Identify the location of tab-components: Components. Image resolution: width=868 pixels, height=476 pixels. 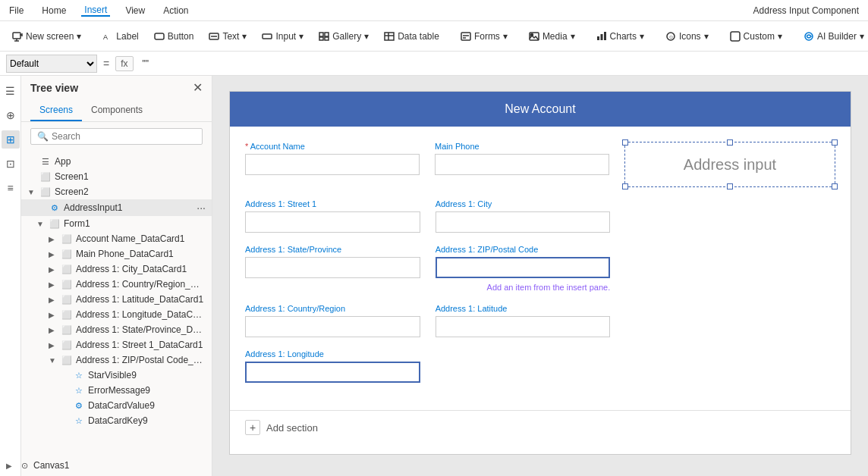
(117, 111).